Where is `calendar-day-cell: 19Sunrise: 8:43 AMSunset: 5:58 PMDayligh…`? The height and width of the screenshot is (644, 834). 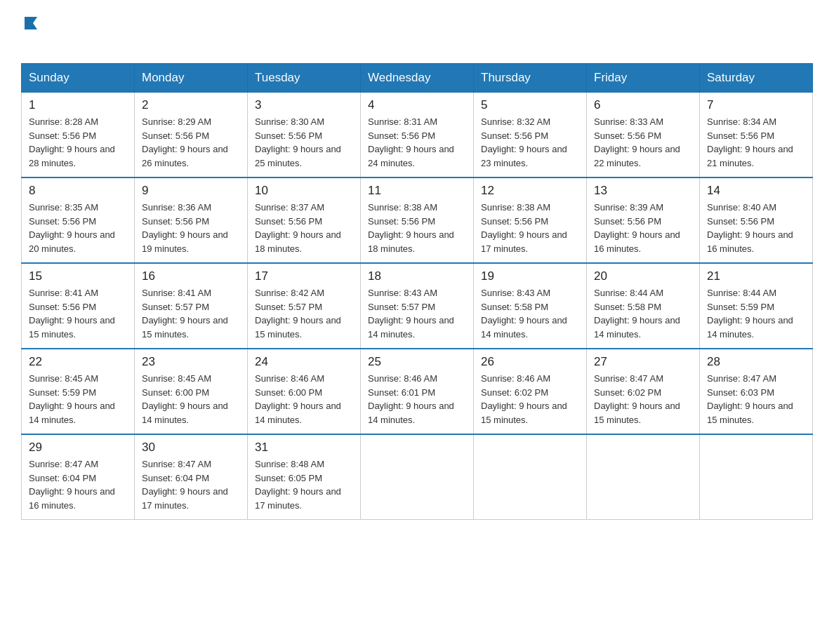 calendar-day-cell: 19Sunrise: 8:43 AMSunset: 5:58 PMDayligh… is located at coordinates (531, 306).